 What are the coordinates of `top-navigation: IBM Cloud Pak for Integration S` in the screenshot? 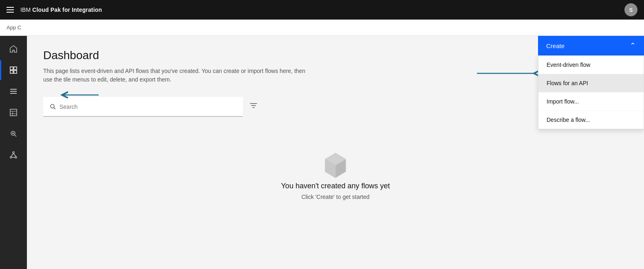 It's located at (322, 10).